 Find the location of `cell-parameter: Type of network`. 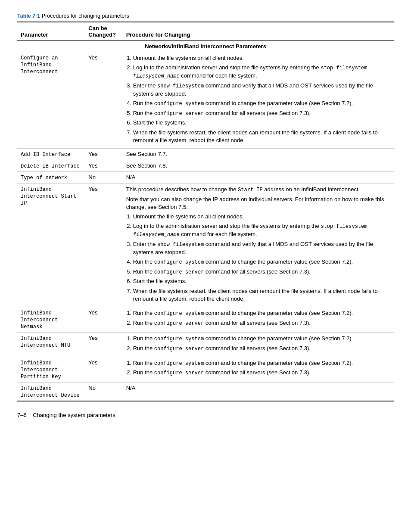

cell-parameter: Type of network is located at coordinates (51, 177).